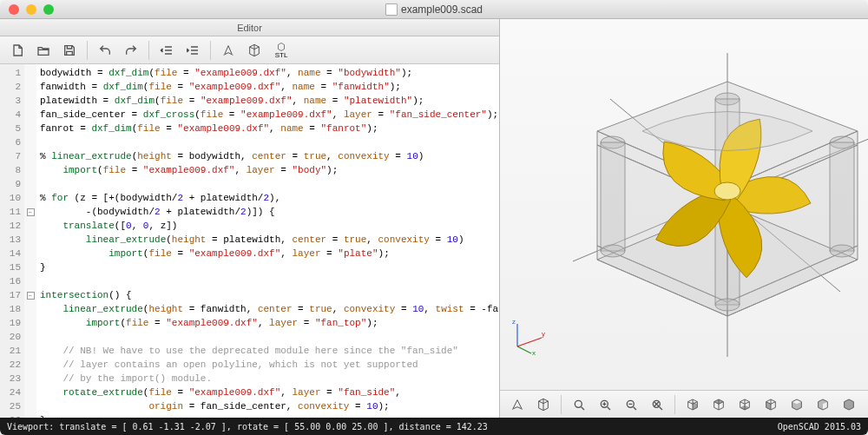 This screenshot has width=868, height=435. I want to click on new-button, so click(17, 50).